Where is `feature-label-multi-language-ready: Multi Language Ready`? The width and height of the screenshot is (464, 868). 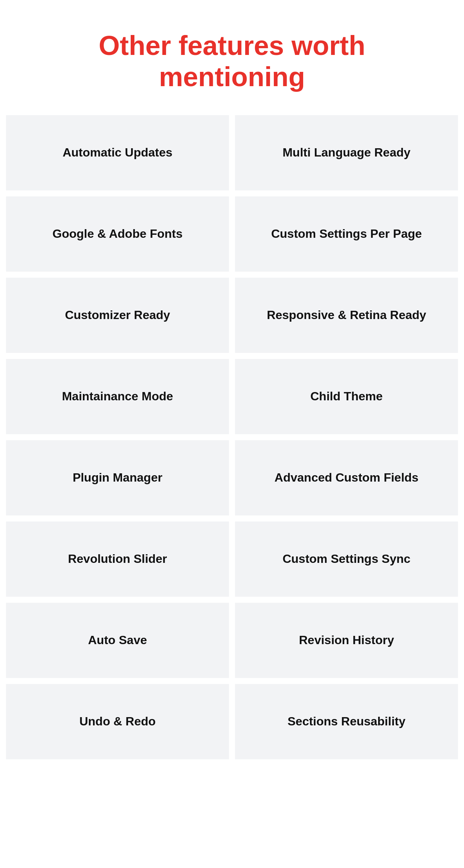
feature-label-multi-language-ready: Multi Language Ready is located at coordinates (346, 153).